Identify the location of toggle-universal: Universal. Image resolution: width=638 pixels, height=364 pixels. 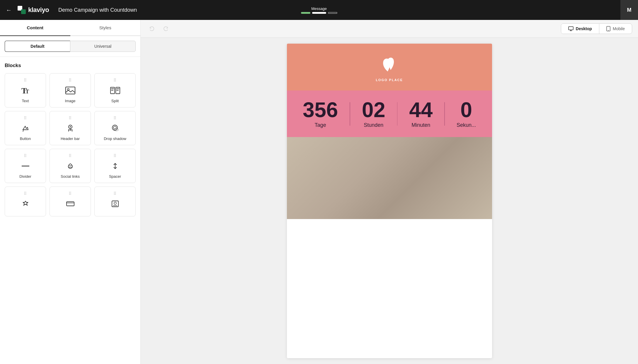
(103, 46).